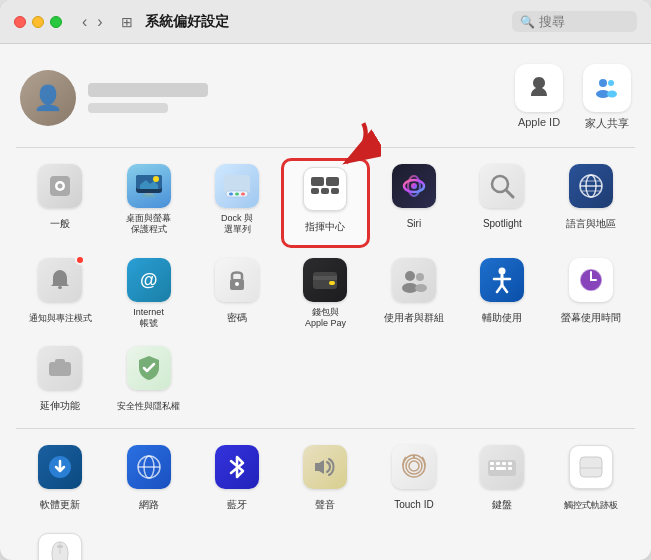 This screenshot has height=560, width=651. Describe the element at coordinates (502, 294) in the screenshot. I see `grid-item-accessibility: 輔助使用` at that location.